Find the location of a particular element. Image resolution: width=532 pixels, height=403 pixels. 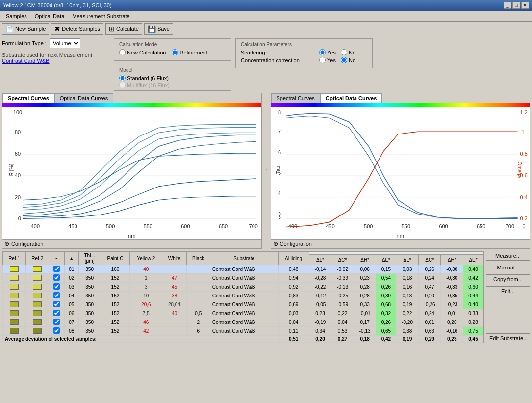

edit-button: Edit... is located at coordinates (508, 291).